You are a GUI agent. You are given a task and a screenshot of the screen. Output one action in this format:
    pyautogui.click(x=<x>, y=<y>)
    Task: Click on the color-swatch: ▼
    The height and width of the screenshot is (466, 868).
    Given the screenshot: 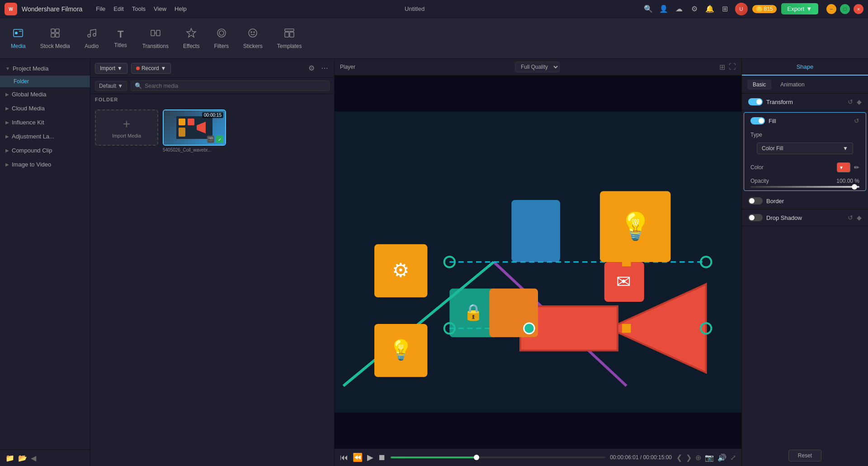 What is the action you would take?
    pyautogui.click(x=844, y=167)
    